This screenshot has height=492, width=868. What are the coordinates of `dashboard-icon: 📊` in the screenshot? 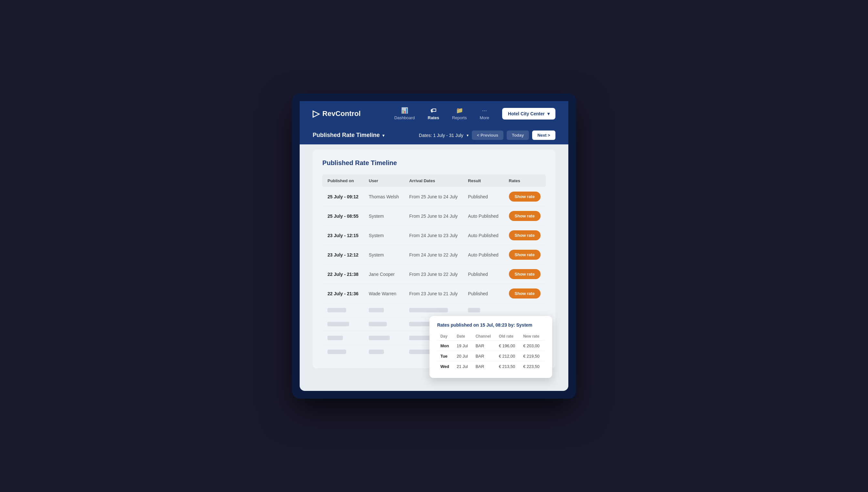 It's located at (405, 110).